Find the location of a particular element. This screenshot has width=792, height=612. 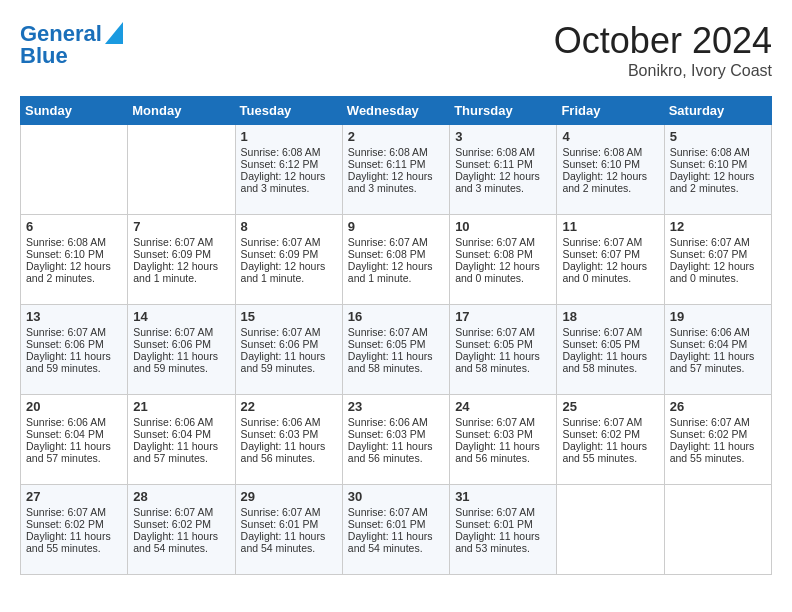

day-number: 31 is located at coordinates (503, 496).